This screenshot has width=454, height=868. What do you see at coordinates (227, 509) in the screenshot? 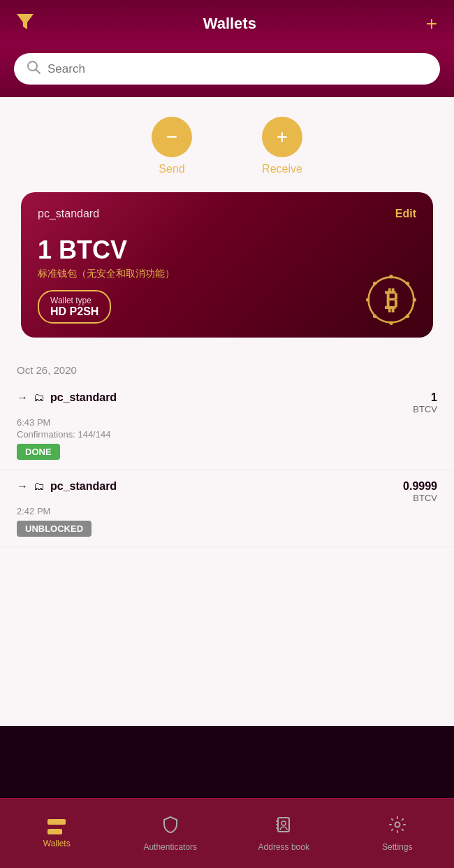
I see `transaction-row: → 🗂 pc_standard 0.9999 BTCV 2:42 PM UNBL…` at bounding box center [227, 509].